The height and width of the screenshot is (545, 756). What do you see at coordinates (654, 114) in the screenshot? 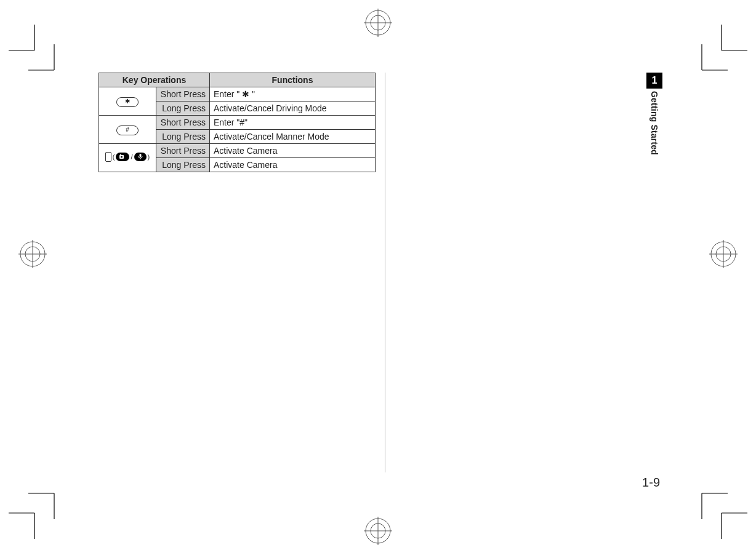
I see `chapter-side-tab: 1 Getting Started` at bounding box center [654, 114].